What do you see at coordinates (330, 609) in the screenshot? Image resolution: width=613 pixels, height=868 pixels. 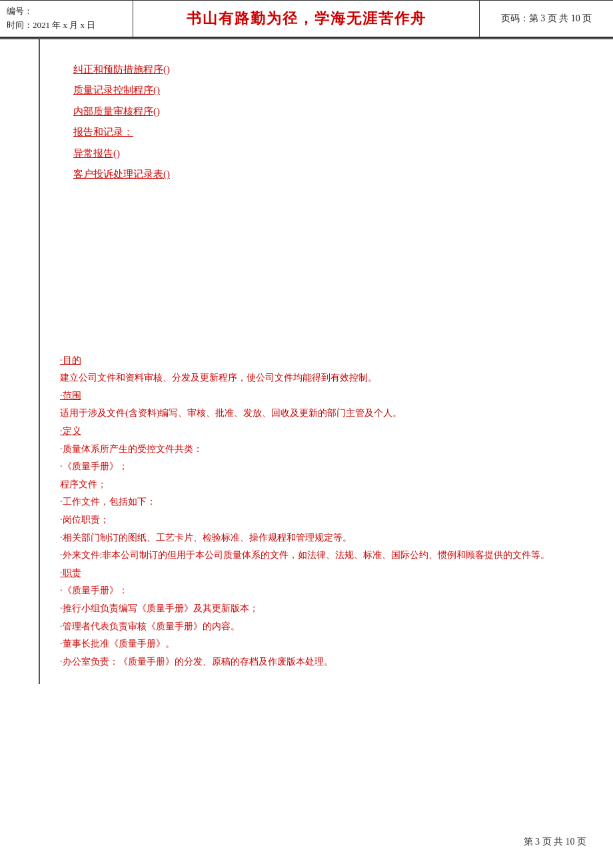 I see `section-4-line-2: ·推行小组负责编写《质量手册》及其更新版本；` at bounding box center [330, 609].